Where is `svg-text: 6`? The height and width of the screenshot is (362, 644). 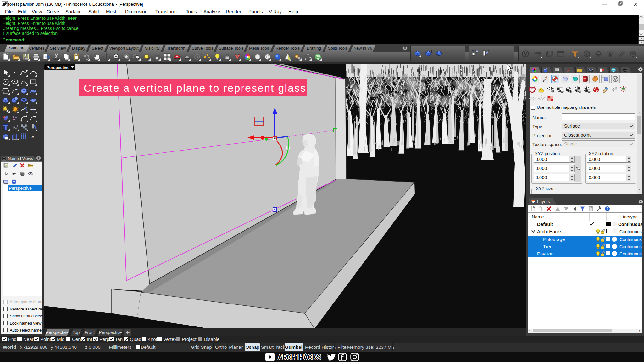 svg-text: 6 is located at coordinates (6, 3).